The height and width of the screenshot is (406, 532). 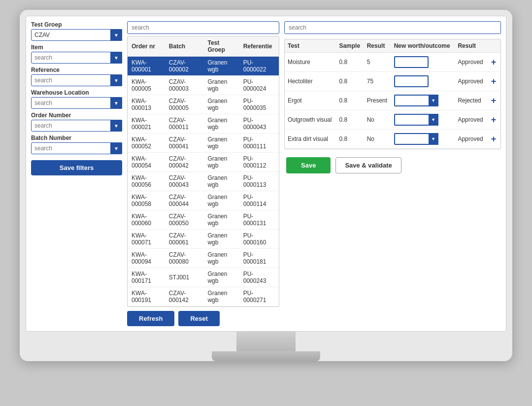 I want to click on cell-order: KWA-000094, so click(x=146, y=258).